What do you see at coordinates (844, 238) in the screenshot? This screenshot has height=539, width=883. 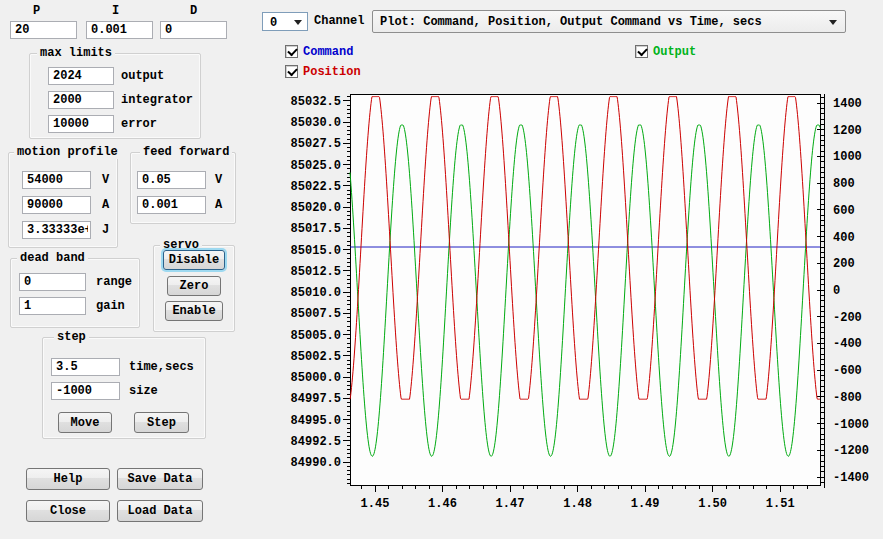 I see `svg-text: 400` at bounding box center [844, 238].